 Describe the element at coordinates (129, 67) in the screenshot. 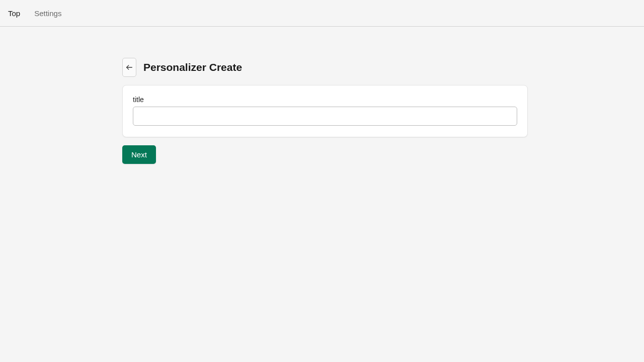

I see `back-button` at that location.